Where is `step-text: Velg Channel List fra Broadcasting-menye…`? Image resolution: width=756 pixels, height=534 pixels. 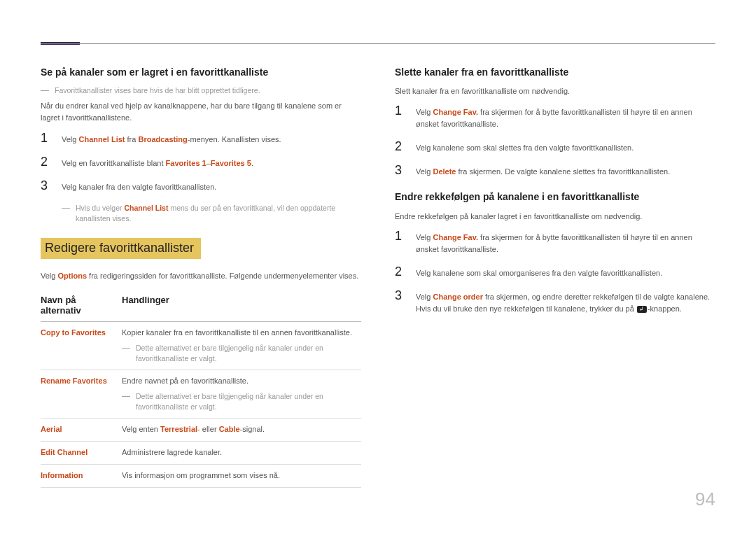
step-text: Velg Channel List fra Broadcasting-menye… is located at coordinates (172, 140).